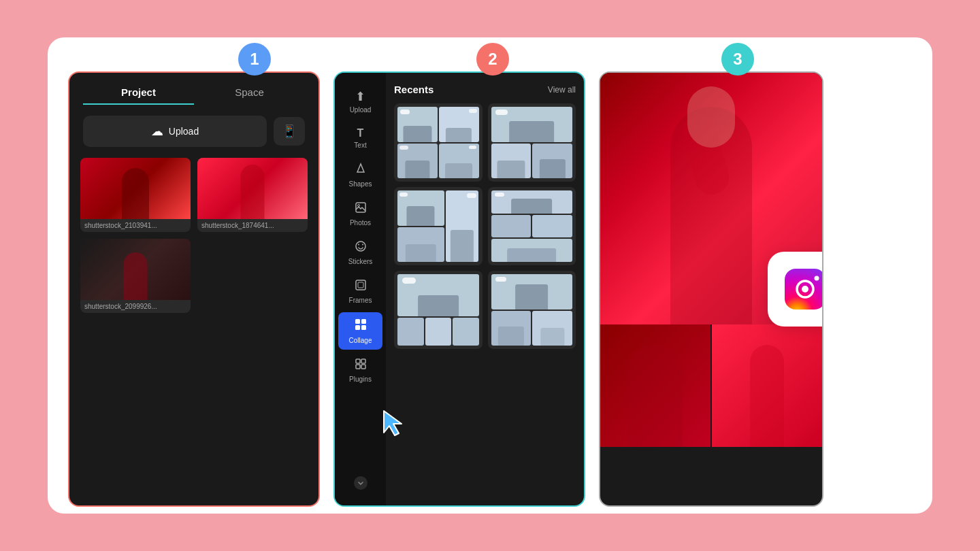 The image size is (980, 551). I want to click on image-item-1: shutterstock_2103941..., so click(135, 195).